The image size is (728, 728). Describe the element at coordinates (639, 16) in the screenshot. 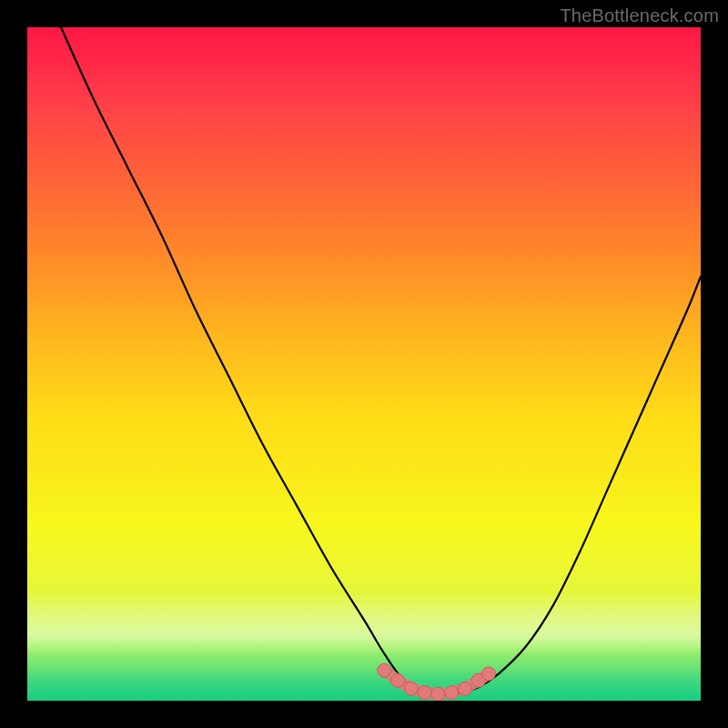

I see `watermark-text: TheBottleneck.com` at that location.